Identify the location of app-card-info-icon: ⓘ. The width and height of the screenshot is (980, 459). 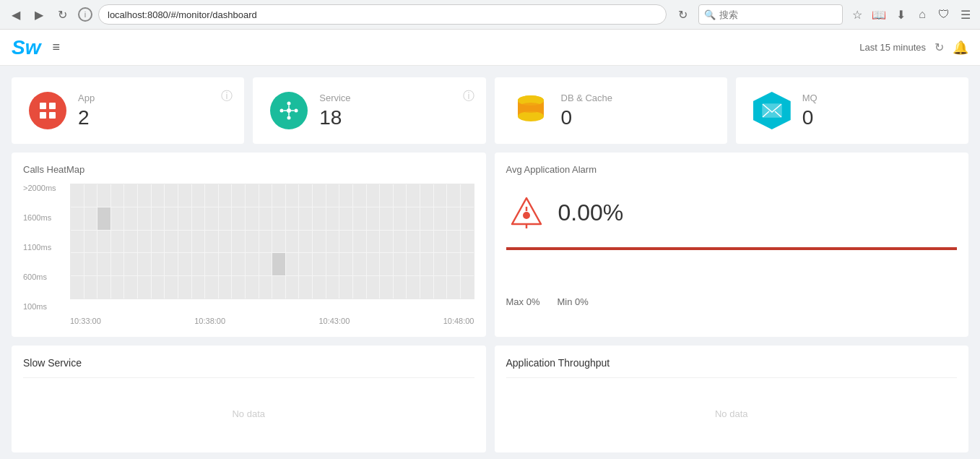
(227, 97).